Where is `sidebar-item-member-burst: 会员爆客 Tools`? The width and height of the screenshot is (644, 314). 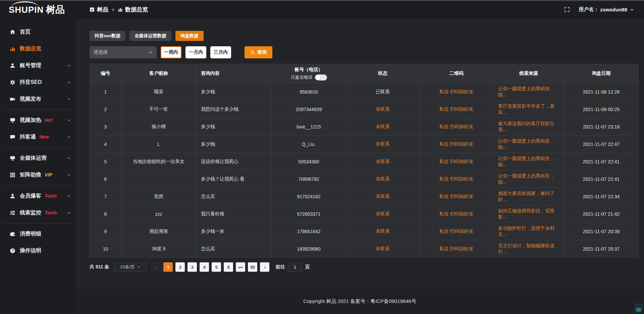 sidebar-item-member-burst: 会员爆客 Tools is located at coordinates (38, 196).